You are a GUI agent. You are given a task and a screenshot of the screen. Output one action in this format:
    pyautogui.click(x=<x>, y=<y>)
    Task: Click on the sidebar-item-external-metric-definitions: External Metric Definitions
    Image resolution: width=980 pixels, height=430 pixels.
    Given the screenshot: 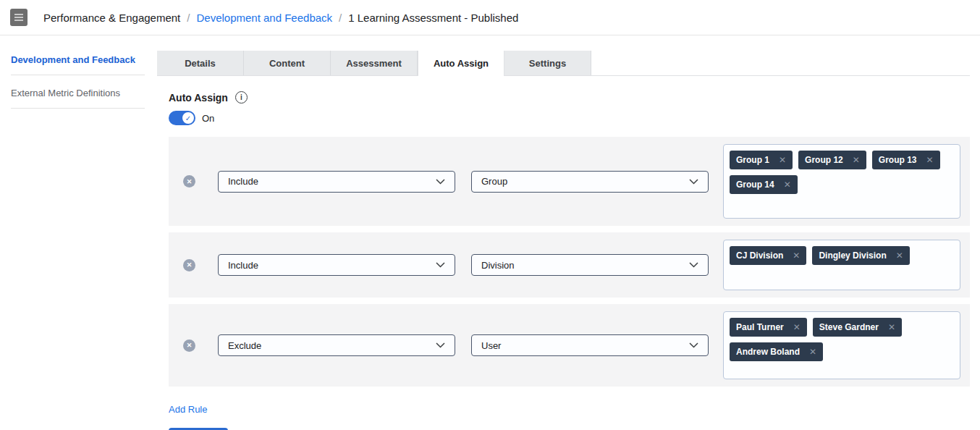 What is the action you would take?
    pyautogui.click(x=78, y=92)
    